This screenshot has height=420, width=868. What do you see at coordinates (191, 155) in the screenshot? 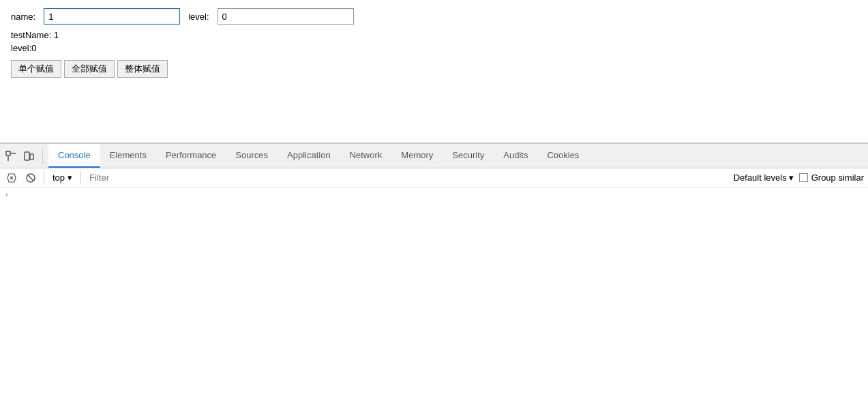
I see `tab-performance: Performance` at bounding box center [191, 155].